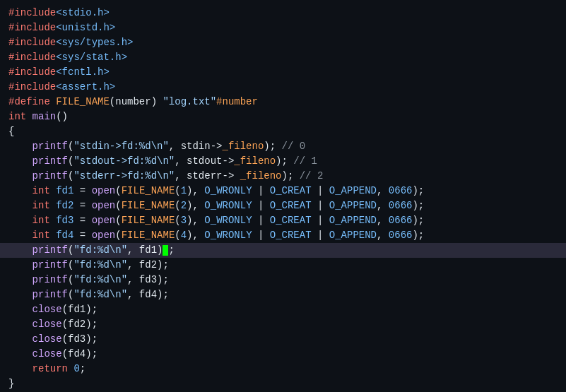  Describe the element at coordinates (254, 161) in the screenshot. I see `token: _fileno` at that location.